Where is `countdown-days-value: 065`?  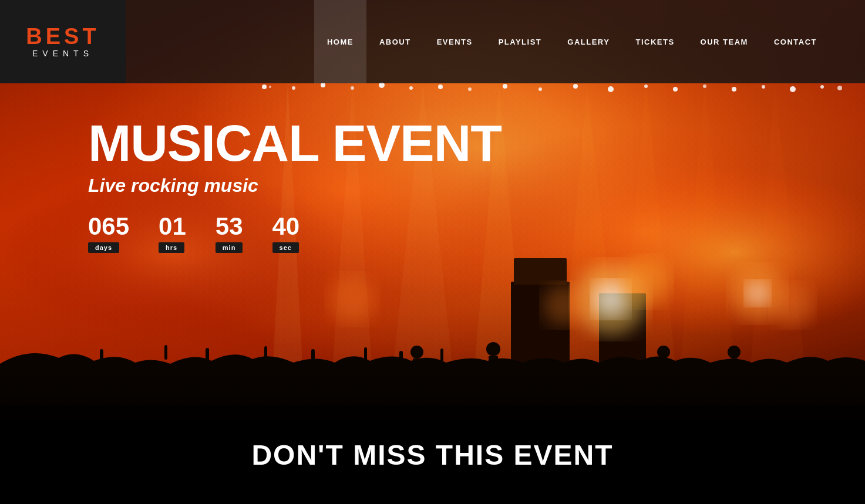 countdown-days-value: 065 is located at coordinates (109, 226).